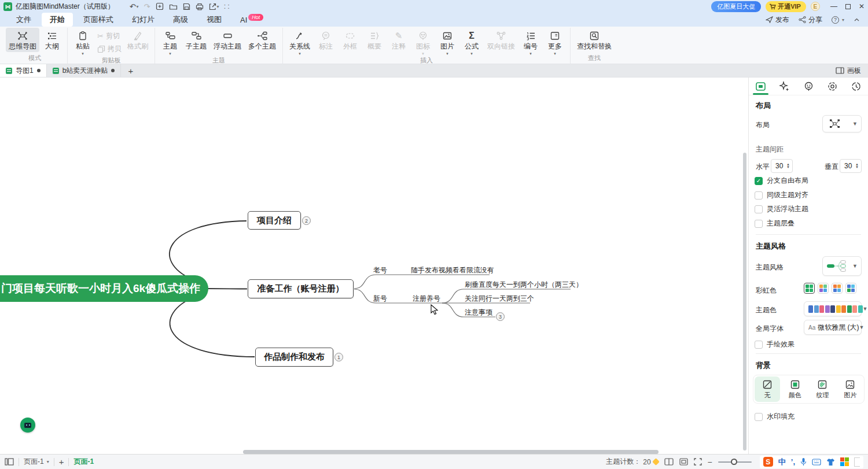  I want to click on find-replace-button: 查找和替换, so click(594, 40).